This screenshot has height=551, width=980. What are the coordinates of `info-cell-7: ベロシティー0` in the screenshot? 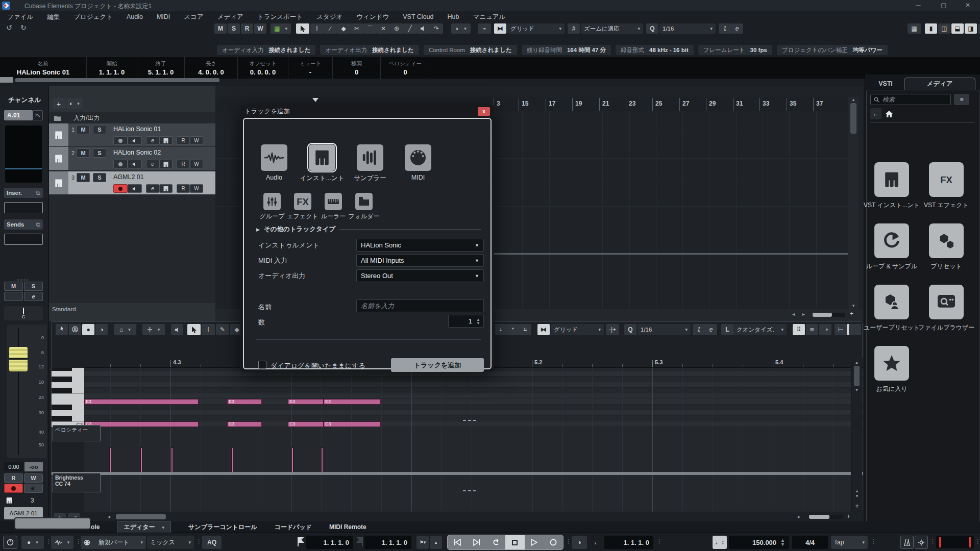 It's located at (405, 68).